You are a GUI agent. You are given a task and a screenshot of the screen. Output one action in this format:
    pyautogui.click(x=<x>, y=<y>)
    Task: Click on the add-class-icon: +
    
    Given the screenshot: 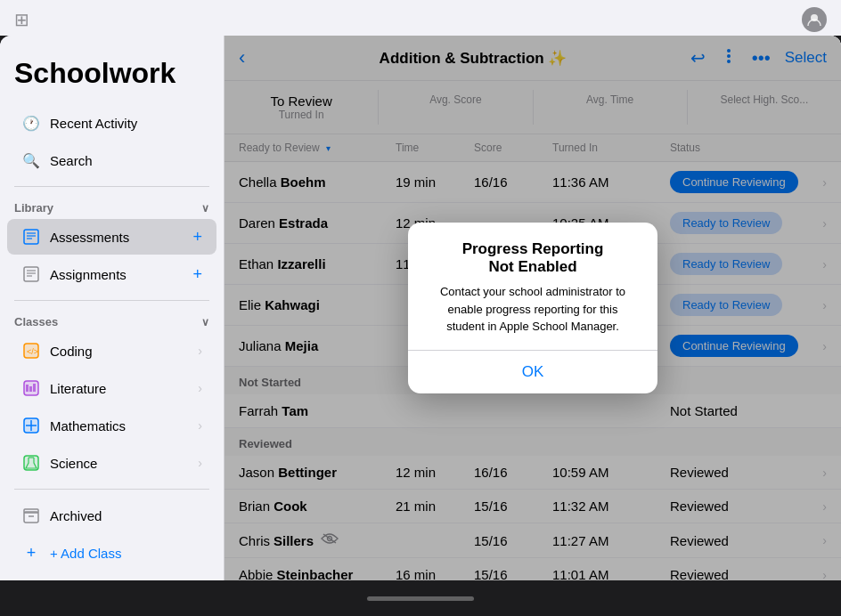 What is the action you would take?
    pyautogui.click(x=31, y=553)
    